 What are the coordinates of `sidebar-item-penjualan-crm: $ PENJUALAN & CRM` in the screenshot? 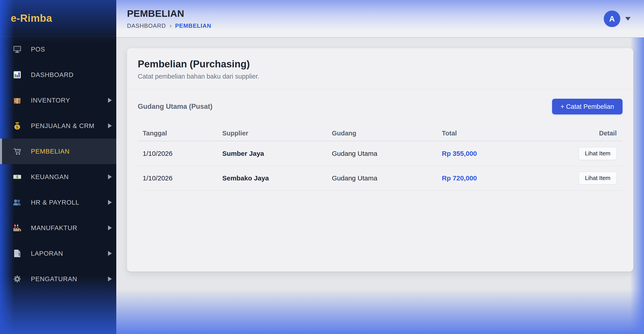 It's located at (58, 126).